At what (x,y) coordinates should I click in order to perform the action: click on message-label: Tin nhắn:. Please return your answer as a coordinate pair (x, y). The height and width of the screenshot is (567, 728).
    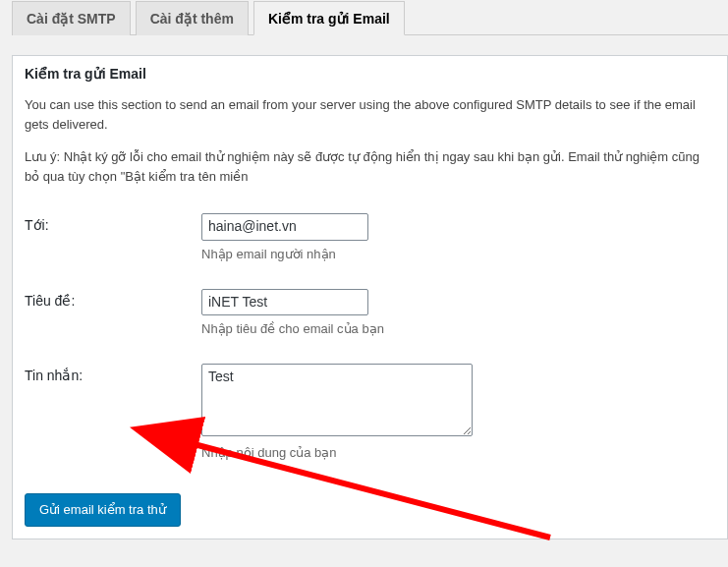
    Looking at the image, I should click on (113, 412).